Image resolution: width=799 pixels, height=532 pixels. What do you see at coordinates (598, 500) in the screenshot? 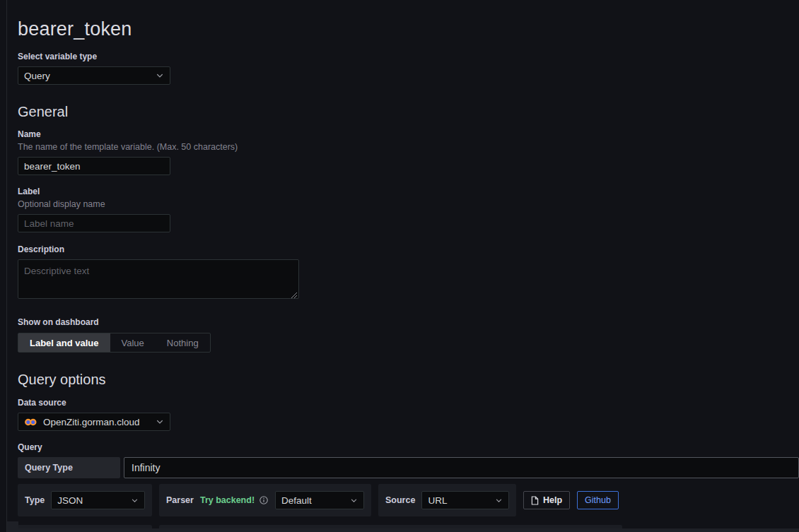
I see `github-button: Github` at bounding box center [598, 500].